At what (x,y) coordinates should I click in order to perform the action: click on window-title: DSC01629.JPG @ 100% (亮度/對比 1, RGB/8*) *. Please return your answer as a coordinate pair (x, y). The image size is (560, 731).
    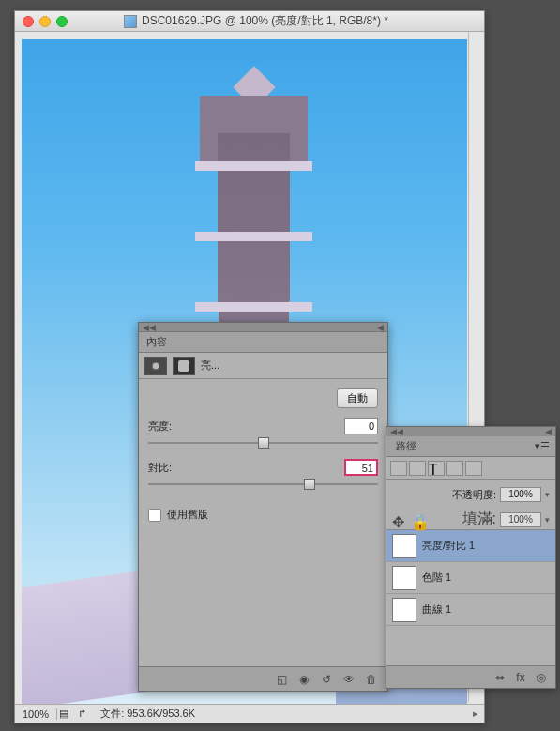
    Looking at the image, I should click on (265, 21).